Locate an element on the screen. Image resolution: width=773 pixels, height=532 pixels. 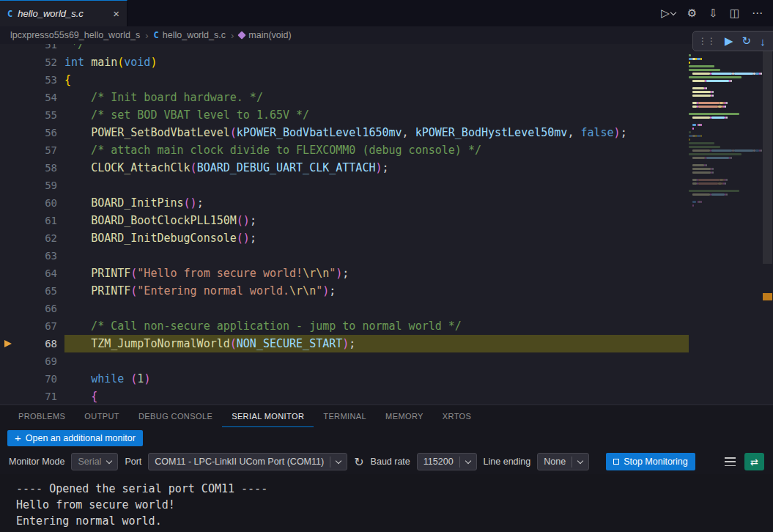
gutter-row: 59 is located at coordinates (29, 185).